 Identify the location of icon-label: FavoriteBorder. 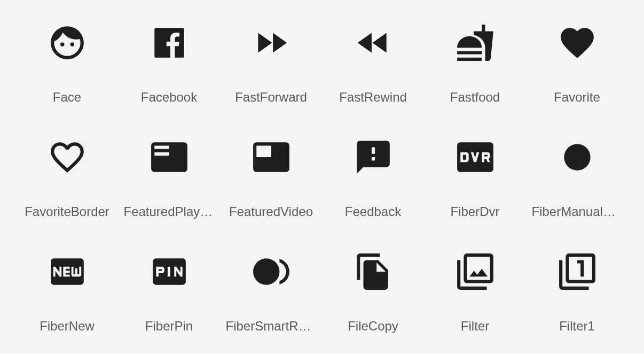
(67, 212).